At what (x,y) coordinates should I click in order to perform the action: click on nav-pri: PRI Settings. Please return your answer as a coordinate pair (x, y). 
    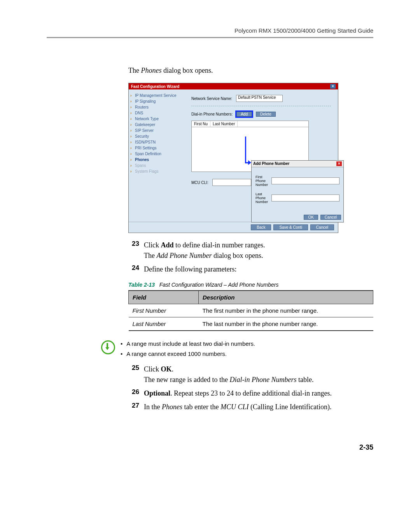
    Looking at the image, I should click on (156, 148).